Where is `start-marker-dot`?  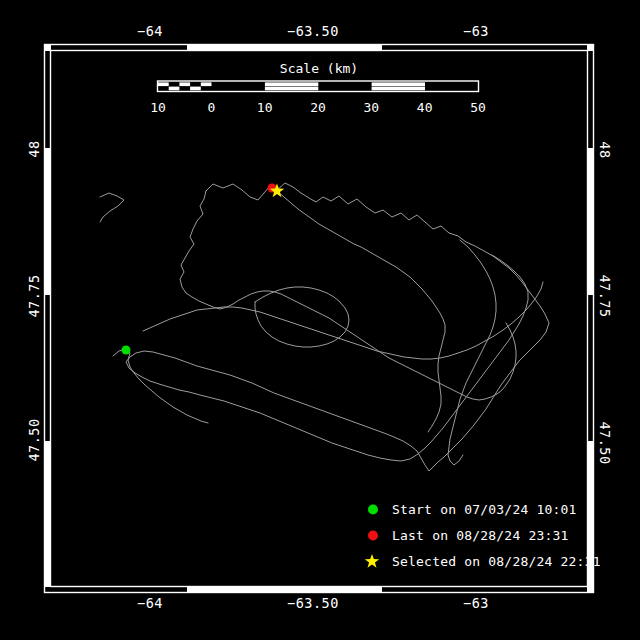
start-marker-dot is located at coordinates (126, 350).